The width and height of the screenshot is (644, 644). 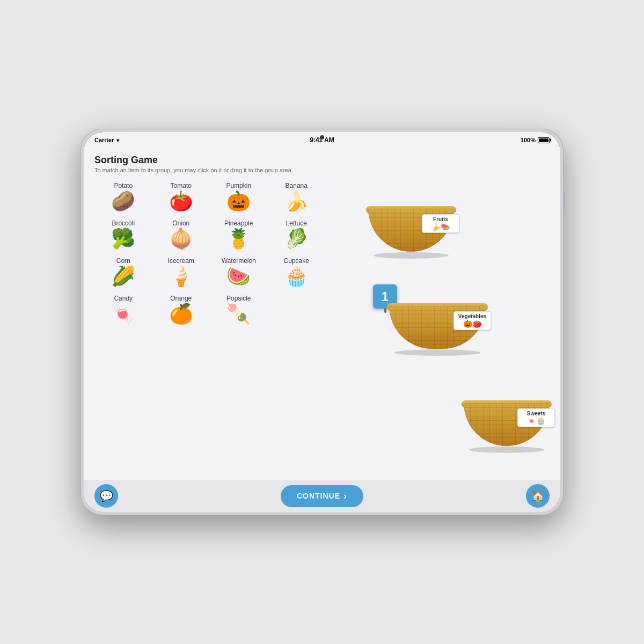 I want to click on item-emoji-icecream: 🍦, so click(x=181, y=276).